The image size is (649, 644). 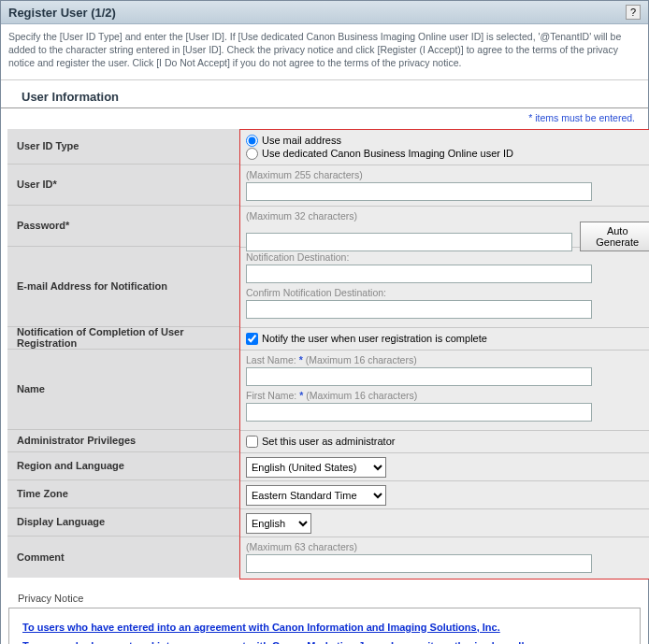 I want to click on password-input, so click(x=410, y=242).